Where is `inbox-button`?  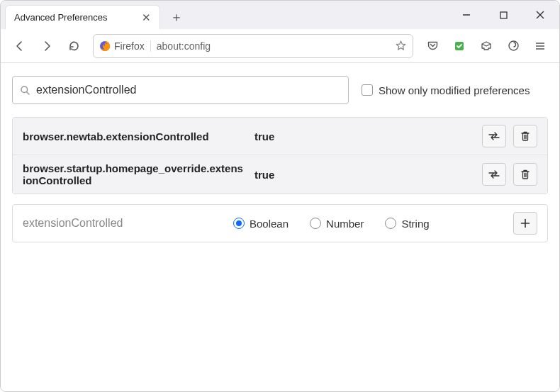 inbox-button is located at coordinates (486, 46).